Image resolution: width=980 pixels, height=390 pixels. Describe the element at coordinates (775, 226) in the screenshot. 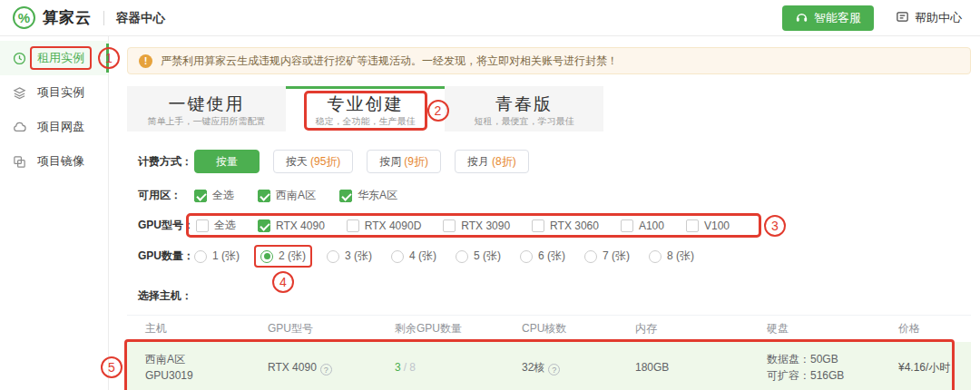

I see `annotation-circle-3: 3` at that location.